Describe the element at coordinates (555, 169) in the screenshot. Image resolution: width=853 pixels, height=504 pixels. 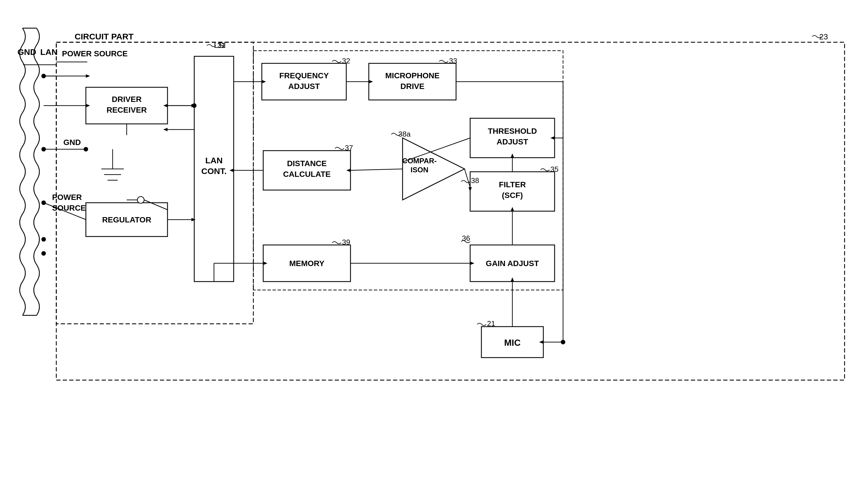
I see `svg-text: 35` at that location.